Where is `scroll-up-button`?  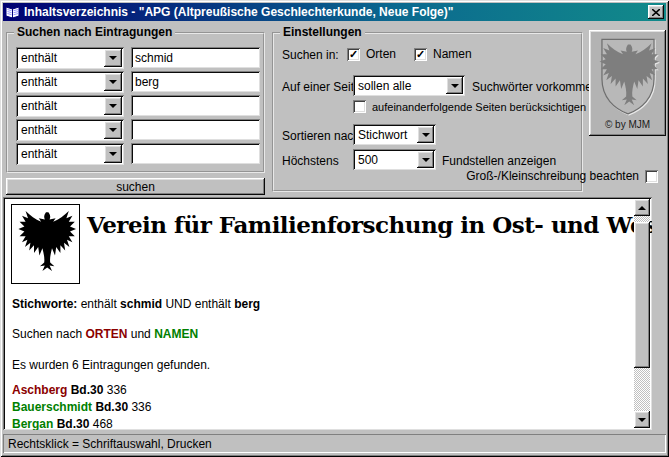
scroll-up-button is located at coordinates (642, 208).